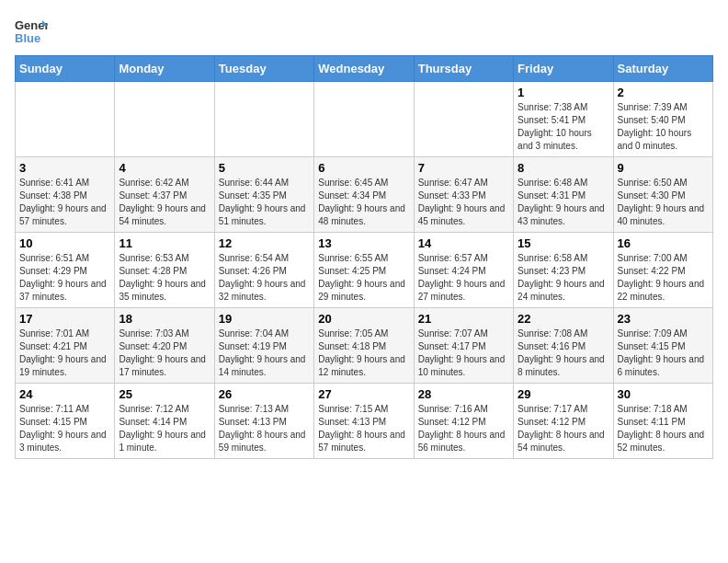 This screenshot has height=563, width=728. What do you see at coordinates (463, 278) in the screenshot?
I see `day-info: Sunrise: 6:57 AMSunset: 4:24 PMDaylight:…` at bounding box center [463, 278].